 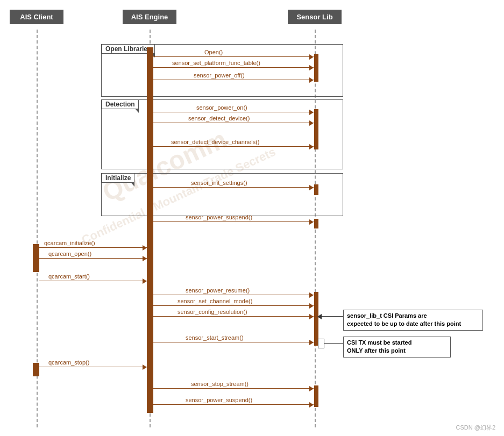 I want to click on lifeline-sensor-lib: Sensor Lib, so click(x=315, y=17).